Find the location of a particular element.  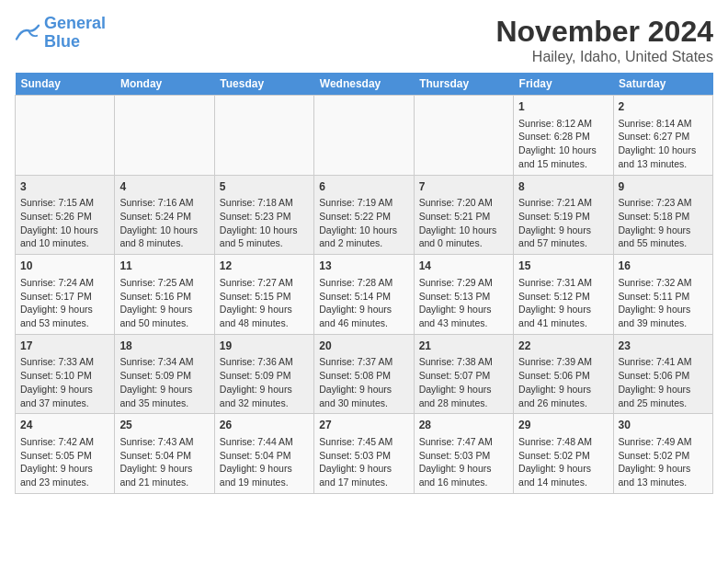

day-number: 13 is located at coordinates (364, 267).